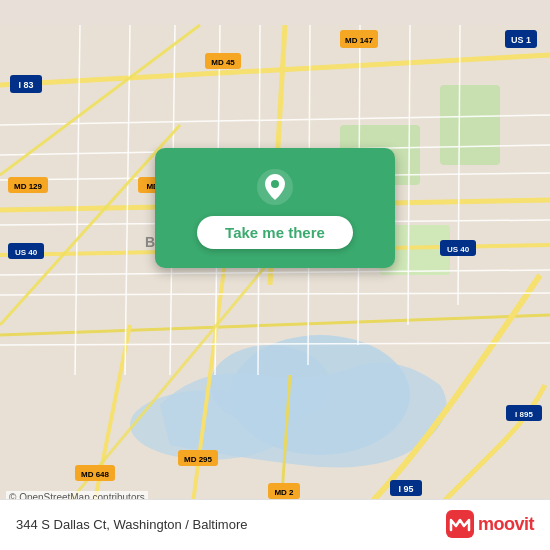 The image size is (550, 550). Describe the element at coordinates (406, 489) in the screenshot. I see `svg-text: I 95` at that location.